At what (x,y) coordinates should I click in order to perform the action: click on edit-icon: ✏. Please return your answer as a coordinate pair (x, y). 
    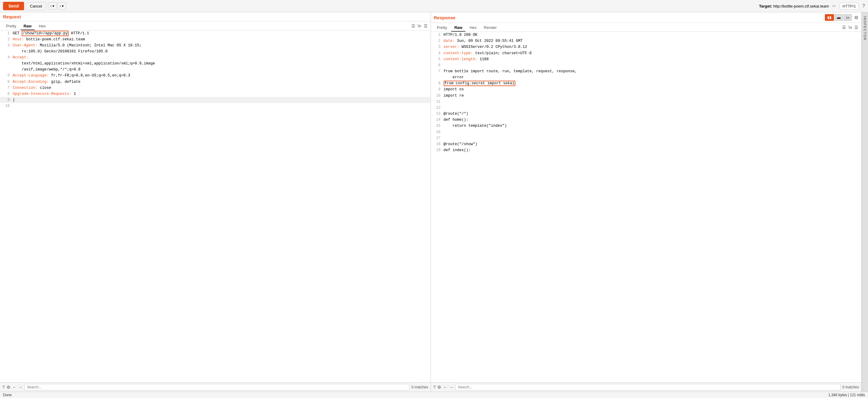
    Looking at the image, I should click on (834, 6).